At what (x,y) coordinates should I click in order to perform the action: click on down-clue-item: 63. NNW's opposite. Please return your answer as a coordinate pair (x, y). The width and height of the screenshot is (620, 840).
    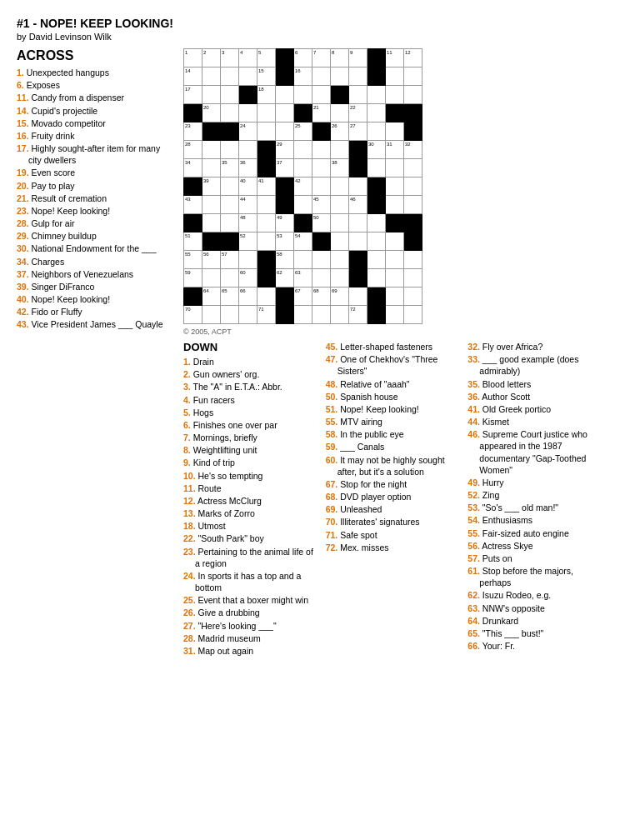
    Looking at the image, I should click on (535, 608).